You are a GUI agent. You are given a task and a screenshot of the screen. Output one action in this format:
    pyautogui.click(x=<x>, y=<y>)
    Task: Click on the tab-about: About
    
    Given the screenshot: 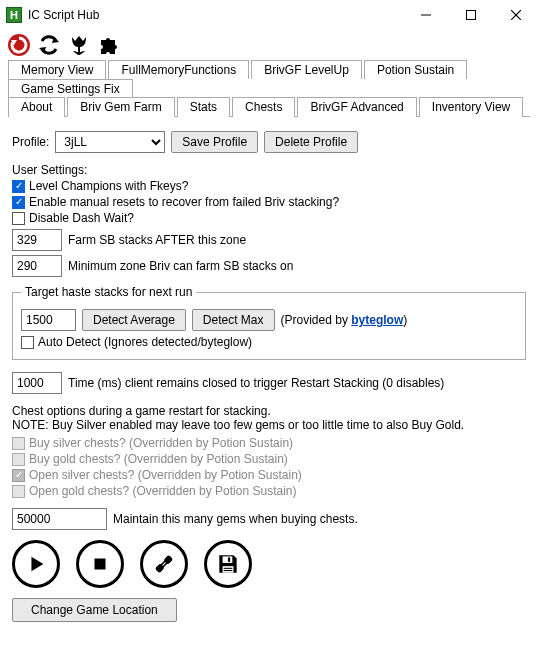 What is the action you would take?
    pyautogui.click(x=36, y=107)
    